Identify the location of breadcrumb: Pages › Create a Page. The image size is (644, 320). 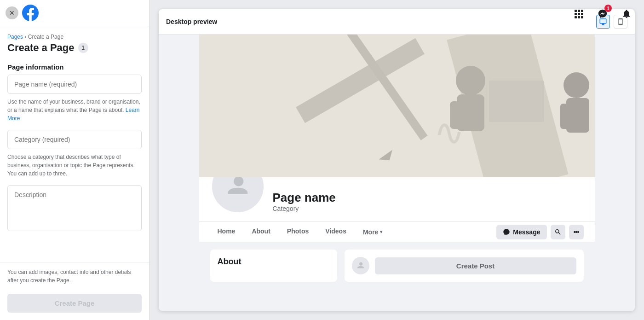
(75, 37).